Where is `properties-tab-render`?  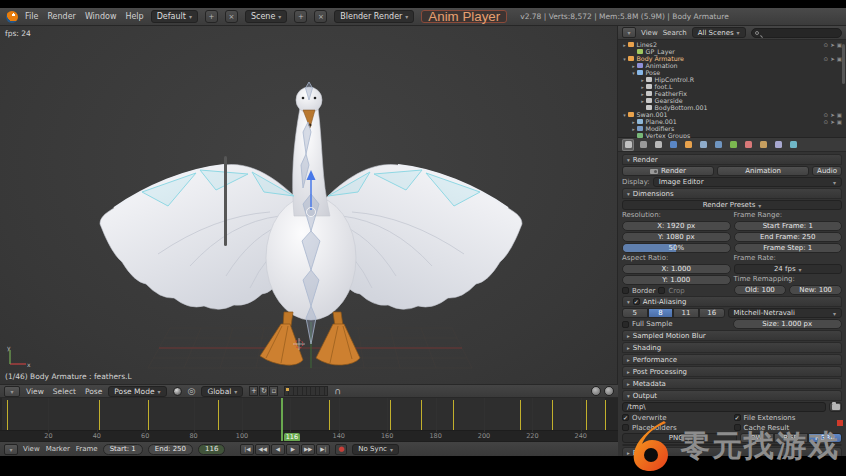 properties-tab-render is located at coordinates (628, 145).